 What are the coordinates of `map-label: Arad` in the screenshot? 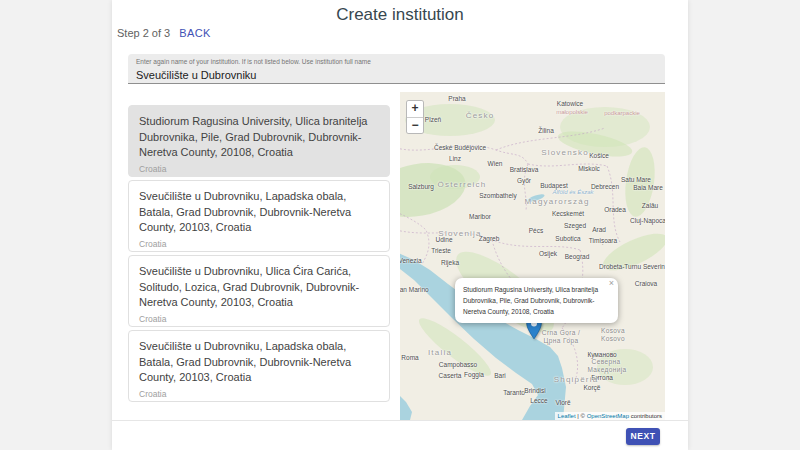 It's located at (599, 230).